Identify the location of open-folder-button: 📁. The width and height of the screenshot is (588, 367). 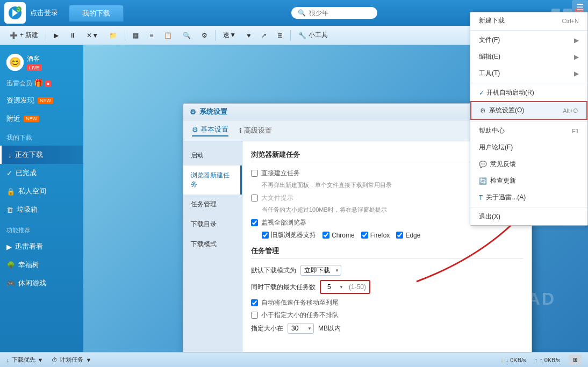
(113, 35).